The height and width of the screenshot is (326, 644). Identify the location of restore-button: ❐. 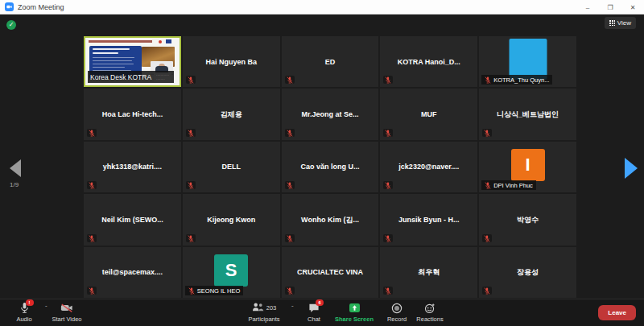
(610, 7).